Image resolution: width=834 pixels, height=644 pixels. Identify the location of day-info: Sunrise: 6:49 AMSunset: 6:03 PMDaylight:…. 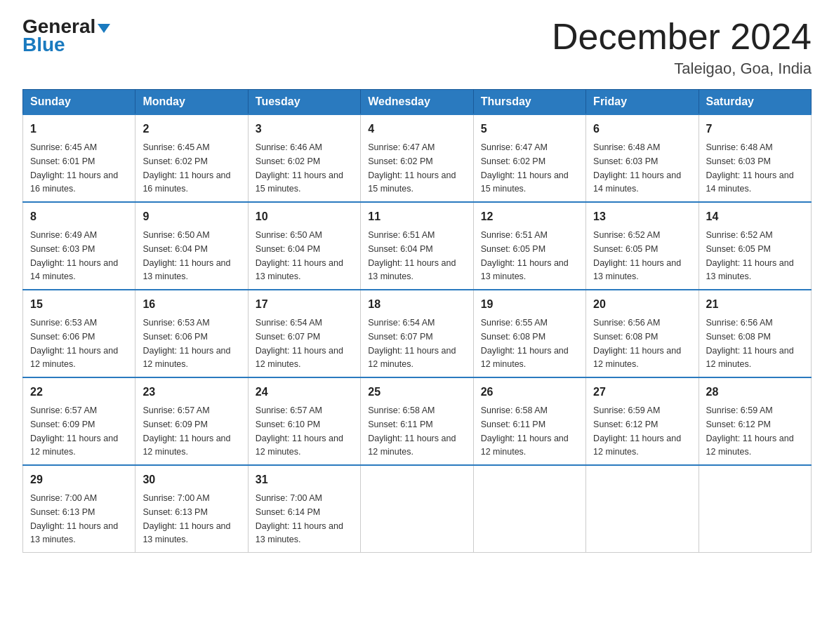
(74, 255).